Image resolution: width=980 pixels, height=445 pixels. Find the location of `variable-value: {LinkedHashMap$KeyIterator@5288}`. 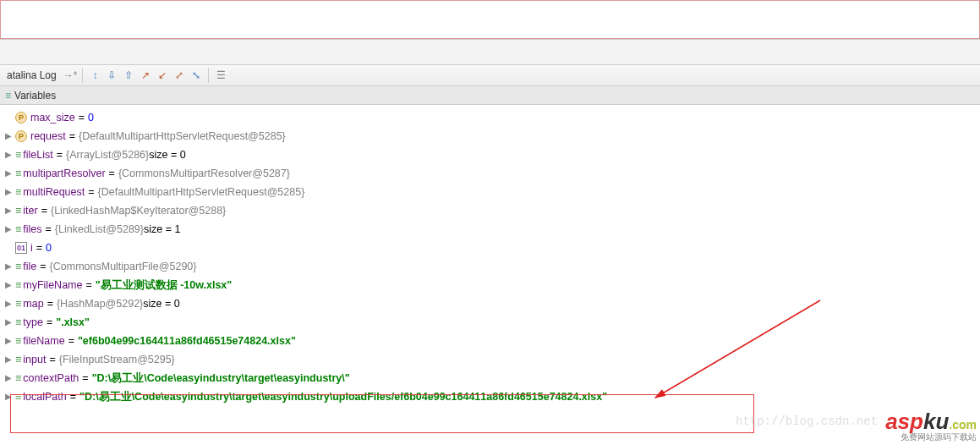

variable-value: {LinkedHashMap$KeyIterator@5288} is located at coordinates (139, 211).